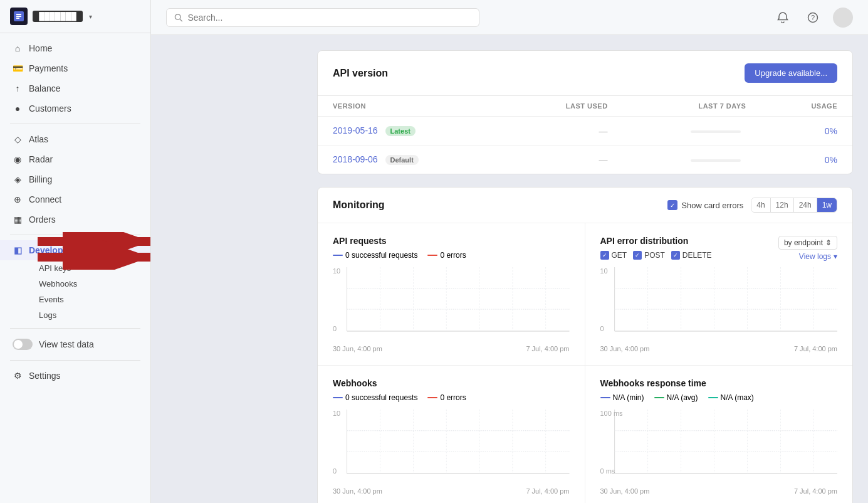 The height and width of the screenshot is (503, 868). I want to click on sidebar-item-home: ⌂ Home, so click(75, 48).